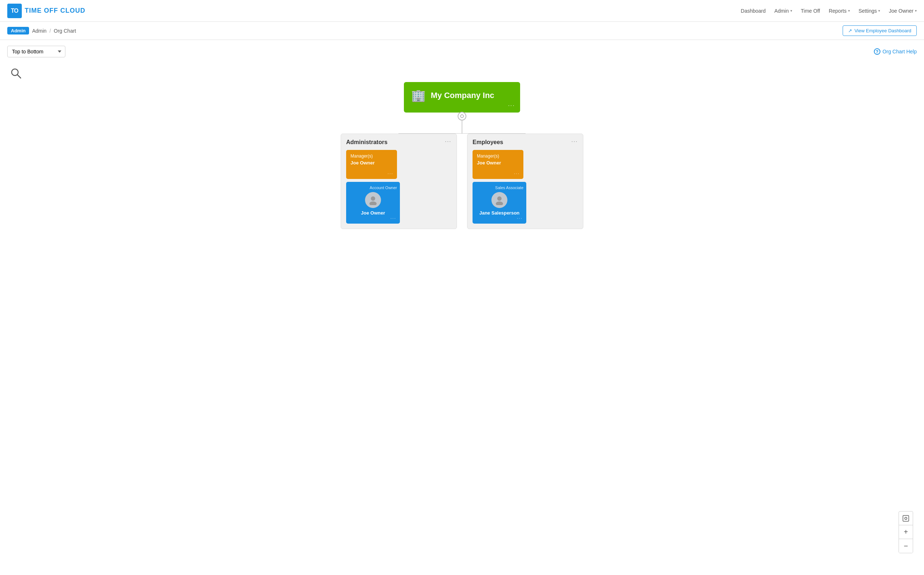 This screenshot has width=924, height=575. What do you see at coordinates (42, 31) in the screenshot?
I see `breadcrumb: Admin Admin / Org Chart` at bounding box center [42, 31].